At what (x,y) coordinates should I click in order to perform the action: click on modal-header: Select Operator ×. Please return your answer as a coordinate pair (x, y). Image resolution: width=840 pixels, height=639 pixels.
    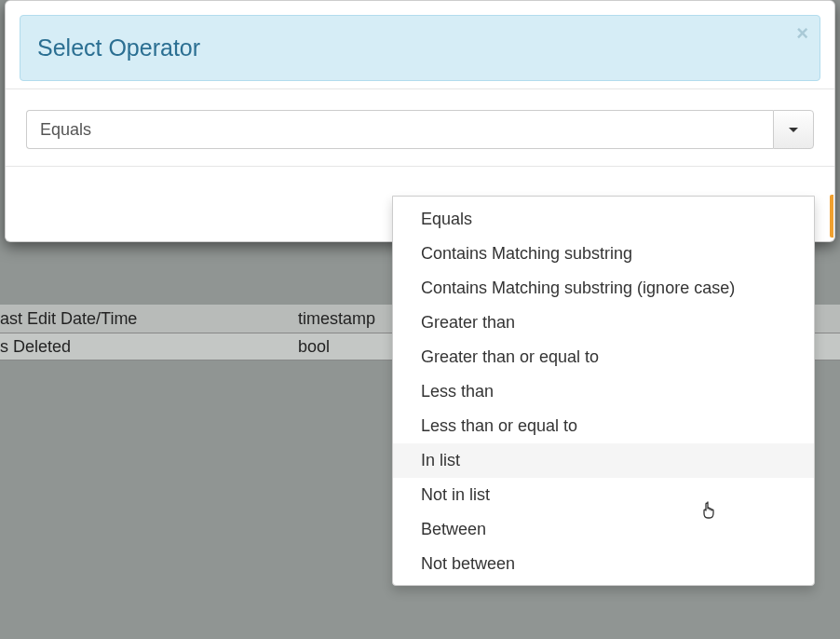
    Looking at the image, I should click on (420, 41).